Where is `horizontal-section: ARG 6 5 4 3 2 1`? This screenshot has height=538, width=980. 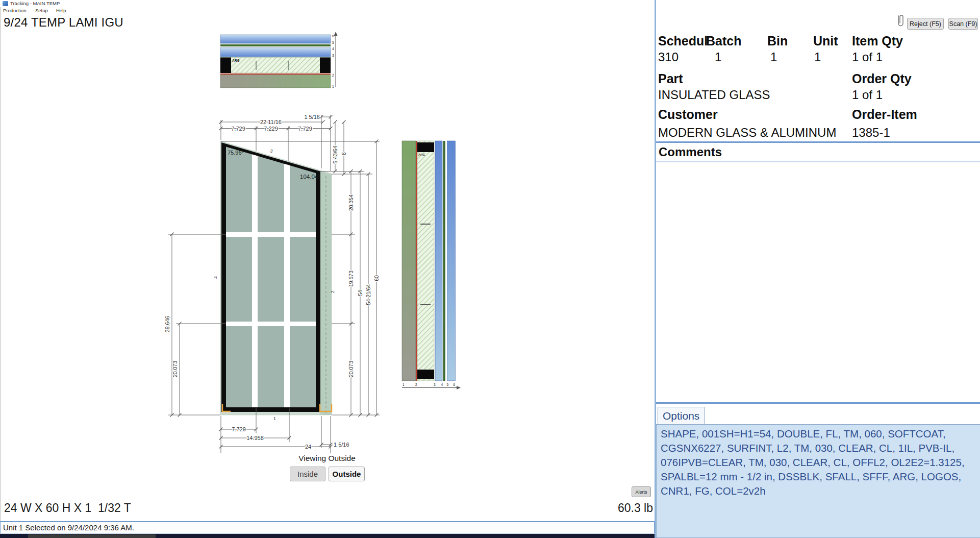
horizontal-section: ARG 6 5 4 3 2 1 is located at coordinates (279, 60).